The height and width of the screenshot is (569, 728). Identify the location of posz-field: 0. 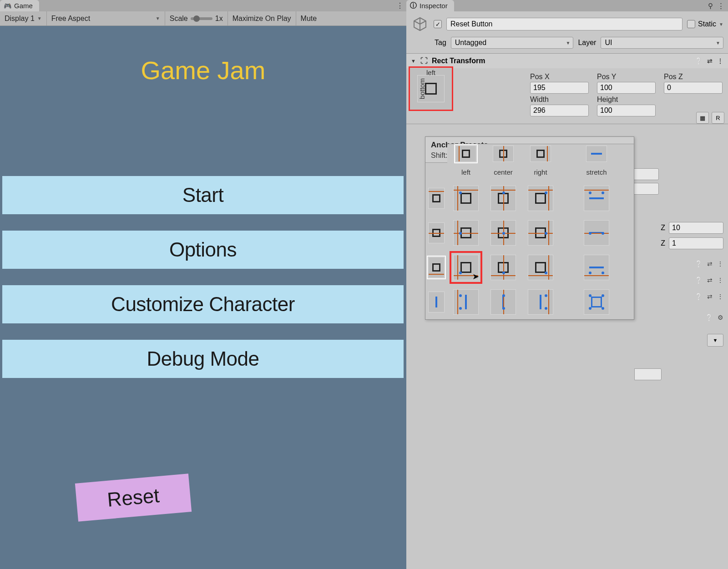
(693, 88).